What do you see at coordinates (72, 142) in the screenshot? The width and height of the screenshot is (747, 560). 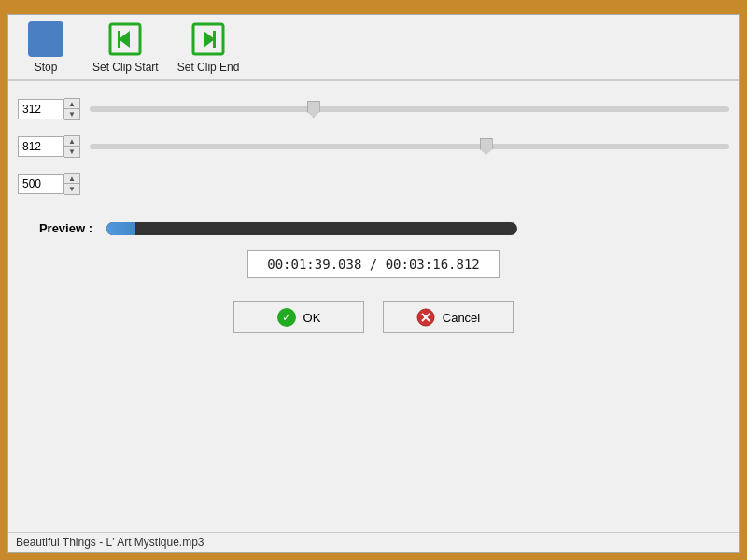 I see `spinbox-2-up: ▲` at bounding box center [72, 142].